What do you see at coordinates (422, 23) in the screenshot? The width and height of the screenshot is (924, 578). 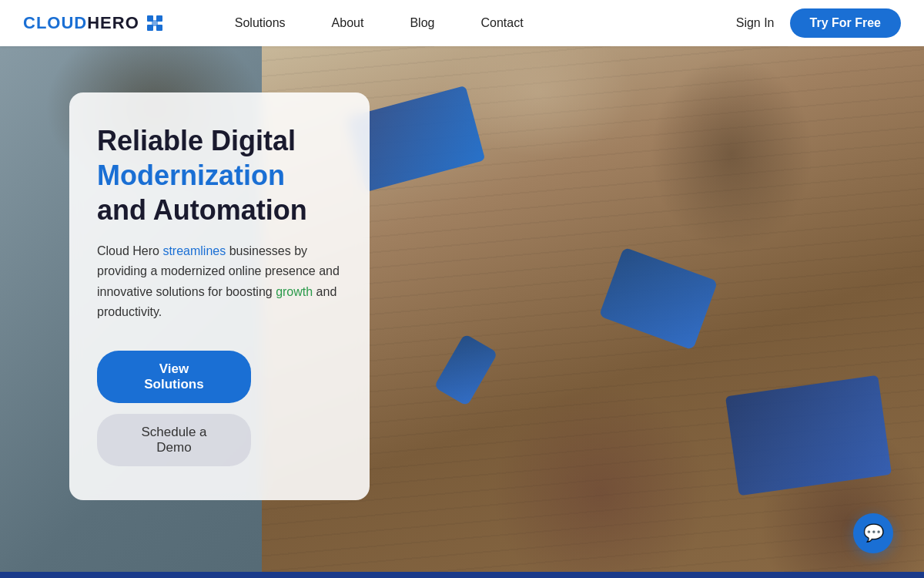 I see `nav-blog: Blog` at bounding box center [422, 23].